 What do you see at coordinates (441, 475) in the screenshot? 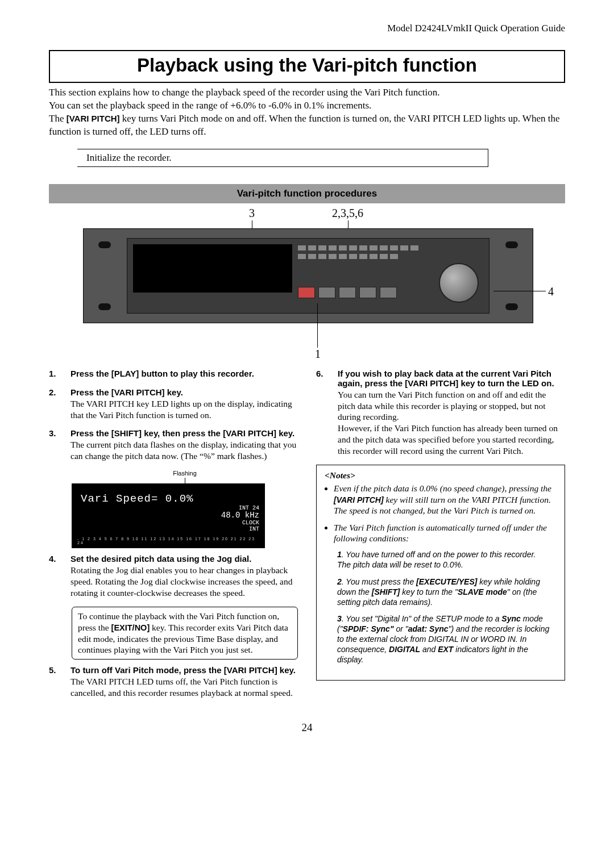
I see `notes-title: <Notes>` at bounding box center [441, 475].